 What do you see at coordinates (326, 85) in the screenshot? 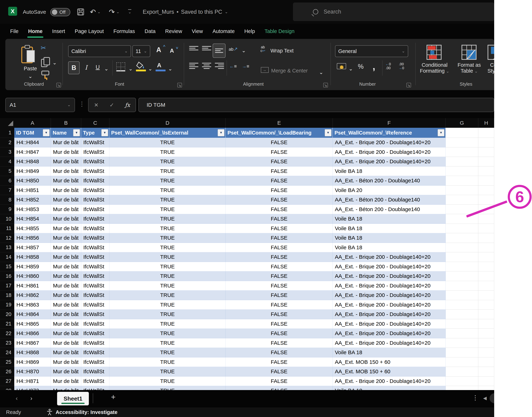
I see `alignment-dialog-launcher: ↘` at bounding box center [326, 85].